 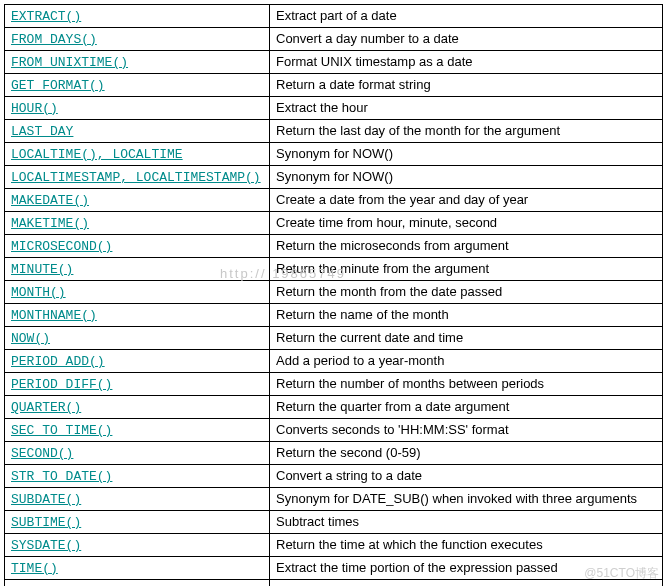 I want to click on description-cell: Return the microseconds from argument, so click(x=466, y=246).